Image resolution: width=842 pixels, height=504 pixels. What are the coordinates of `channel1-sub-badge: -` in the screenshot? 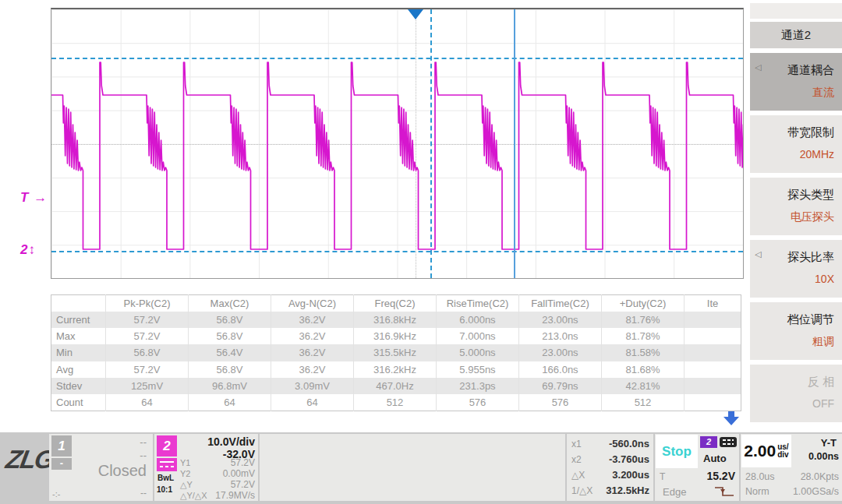 It's located at (62, 464).